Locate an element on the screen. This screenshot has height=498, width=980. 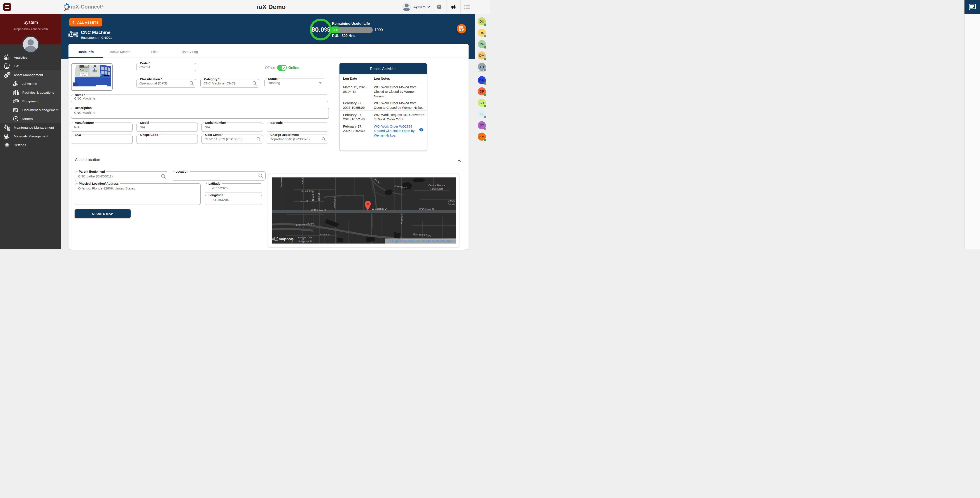
svg-text: Emery F is located at coordinates (452, 201).